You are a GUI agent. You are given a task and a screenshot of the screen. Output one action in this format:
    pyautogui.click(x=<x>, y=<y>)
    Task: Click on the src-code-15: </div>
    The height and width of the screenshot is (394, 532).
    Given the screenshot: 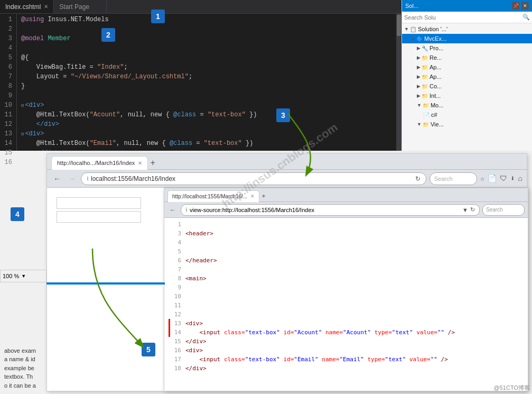 What is the action you would take?
    pyautogui.click(x=354, y=342)
    